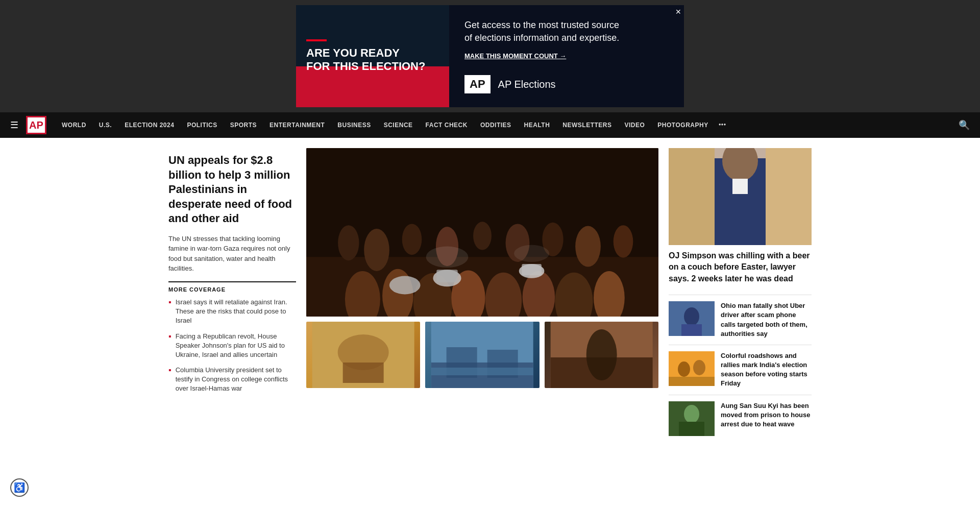 Image resolution: width=980 pixels, height=507 pixels. Describe the element at coordinates (740, 370) in the screenshot. I see `right-story-item-2: Colorful roadshows and rallies mark Indi…` at that location.